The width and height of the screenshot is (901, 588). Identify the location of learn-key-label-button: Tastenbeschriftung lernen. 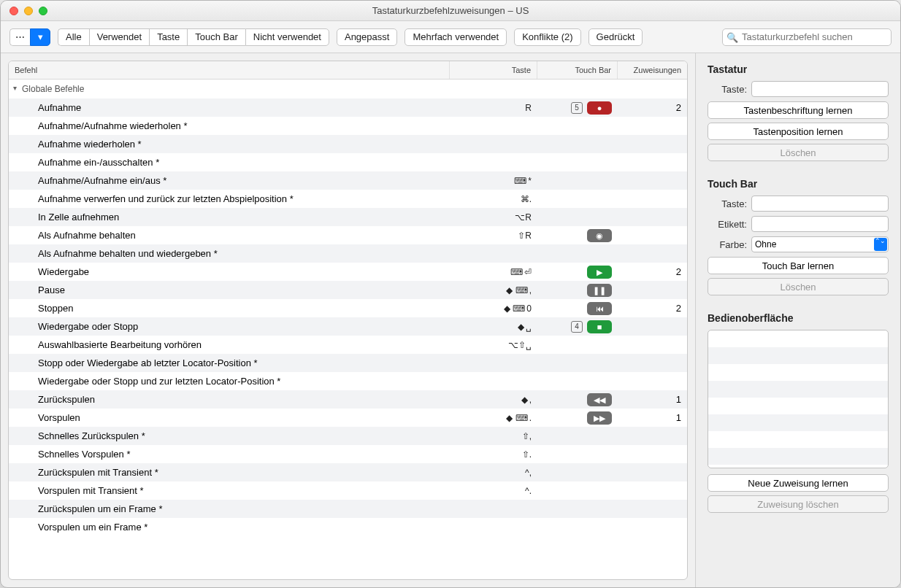
(798, 110).